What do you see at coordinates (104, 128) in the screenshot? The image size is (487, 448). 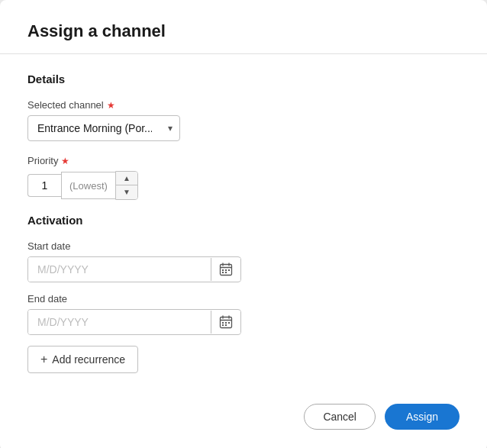 I see `channel-select: Entrance Morning (Por...` at bounding box center [104, 128].